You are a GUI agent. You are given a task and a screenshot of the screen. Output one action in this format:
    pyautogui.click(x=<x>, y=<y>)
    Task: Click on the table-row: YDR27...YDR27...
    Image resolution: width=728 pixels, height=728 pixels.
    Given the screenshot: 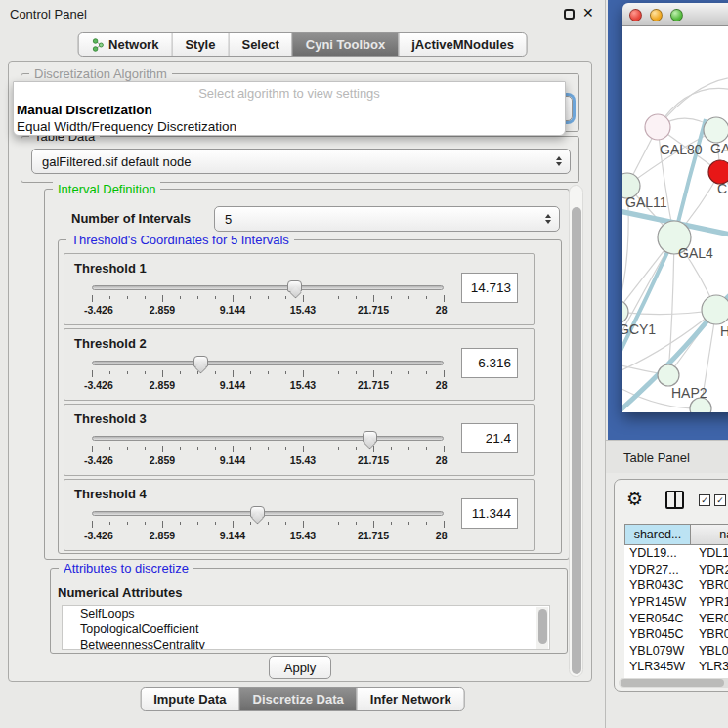 What is the action you would take?
    pyautogui.click(x=676, y=571)
    